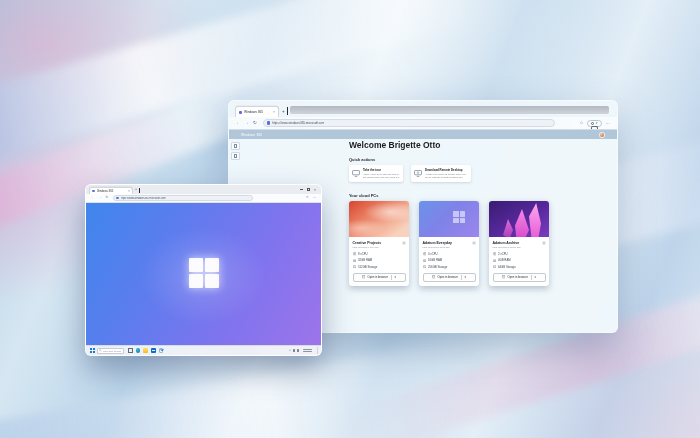 This screenshot has height=438, width=700. Describe the element at coordinates (298, 350) in the screenshot. I see `volume-icon` at that location.